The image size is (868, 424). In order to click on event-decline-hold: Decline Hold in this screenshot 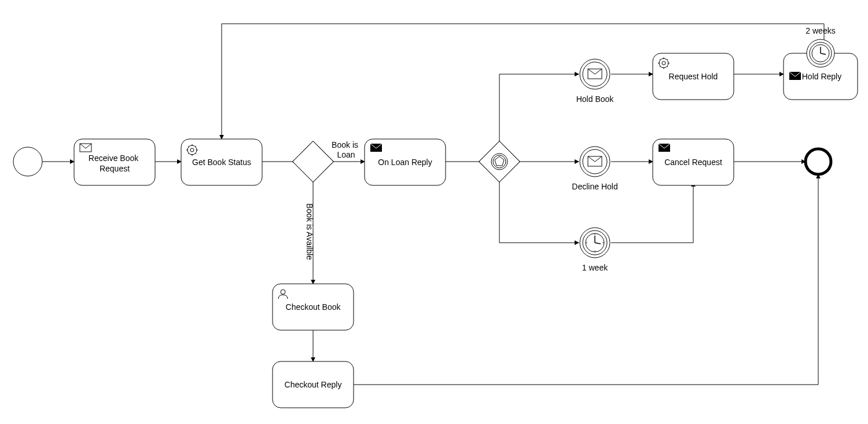, I will do `click(595, 169)`.